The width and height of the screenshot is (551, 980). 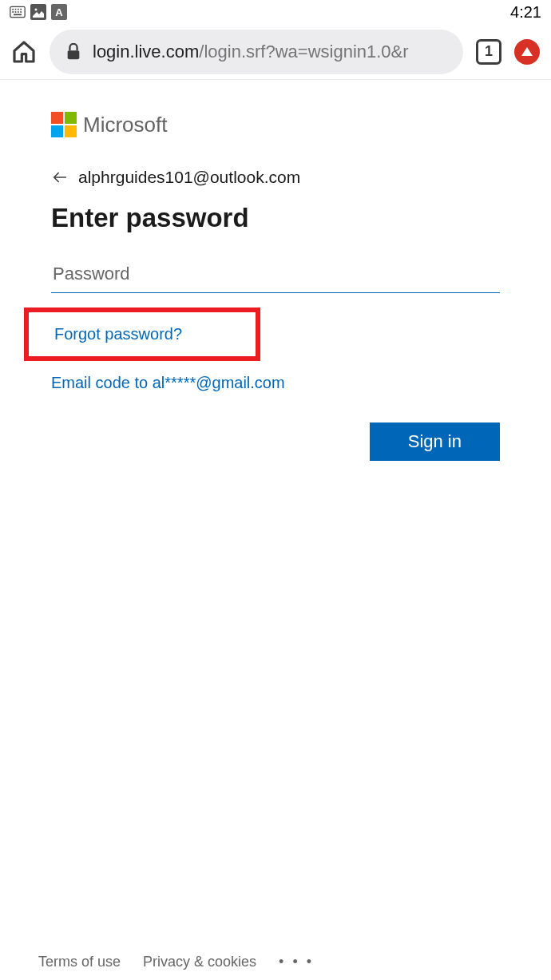 What do you see at coordinates (64, 125) in the screenshot?
I see `microsoft-tiles-icon` at bounding box center [64, 125].